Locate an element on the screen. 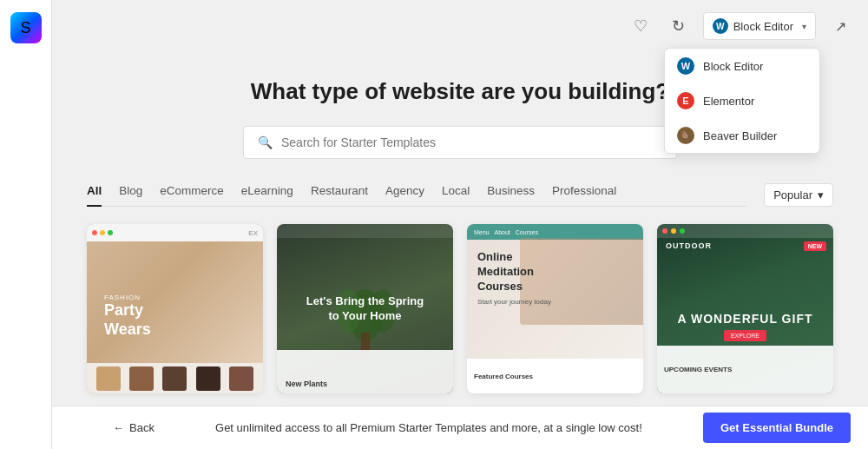  card-bottom-strip: UPCOMING EVENTS is located at coordinates (745, 370).